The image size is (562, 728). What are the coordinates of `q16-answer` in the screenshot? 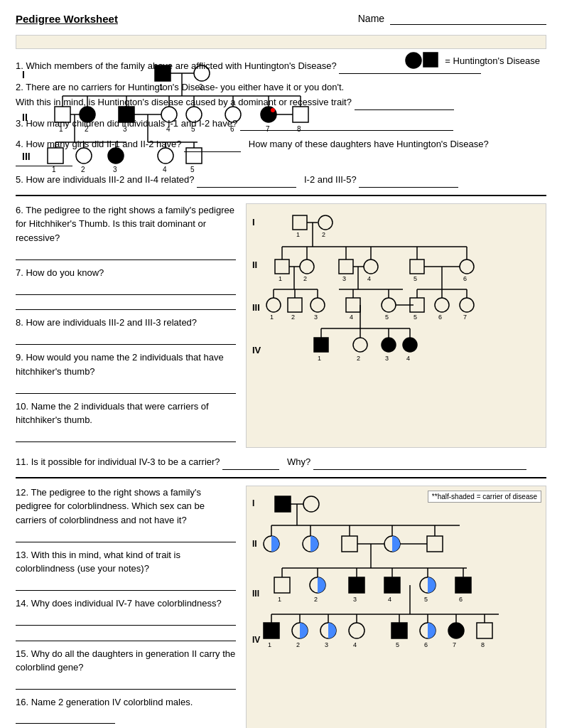 It's located at (65, 717).